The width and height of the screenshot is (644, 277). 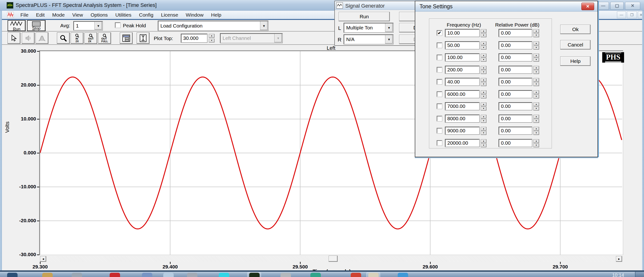 I want to click on app-blue-taskbar-icon, so click(x=147, y=275).